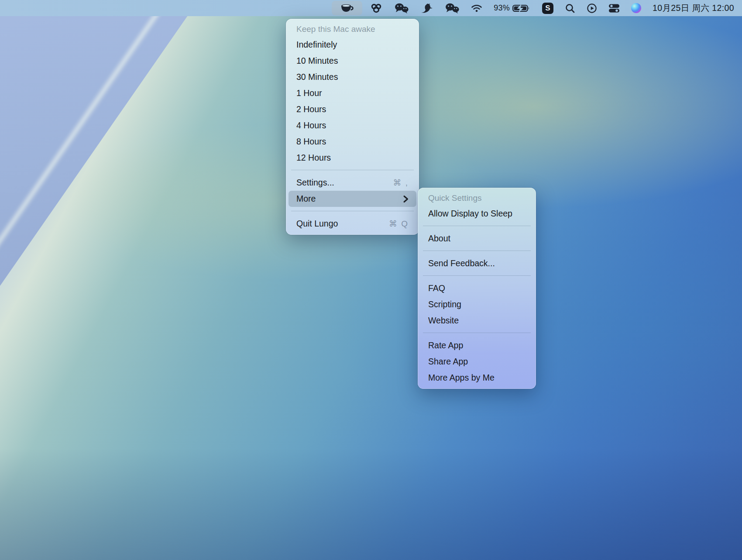 The image size is (742, 560). Describe the element at coordinates (353, 158) in the screenshot. I see `menu-item-12-hours: 12 Hours` at that location.